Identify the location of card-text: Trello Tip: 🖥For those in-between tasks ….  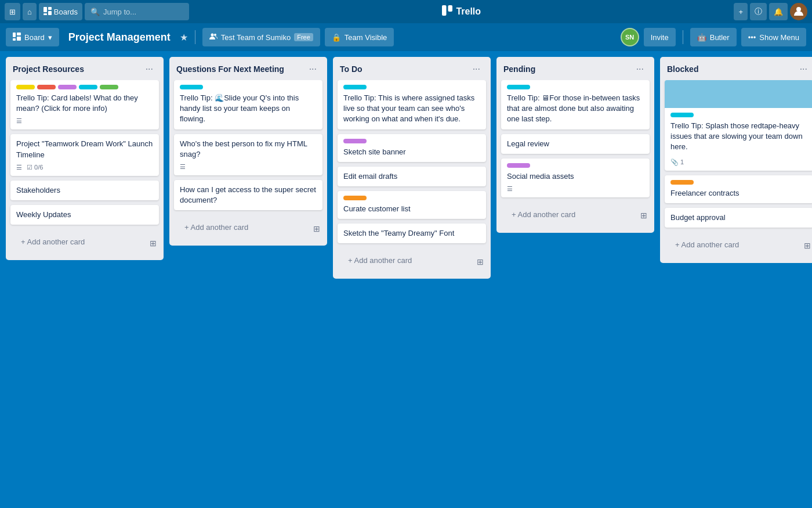
(575, 109).